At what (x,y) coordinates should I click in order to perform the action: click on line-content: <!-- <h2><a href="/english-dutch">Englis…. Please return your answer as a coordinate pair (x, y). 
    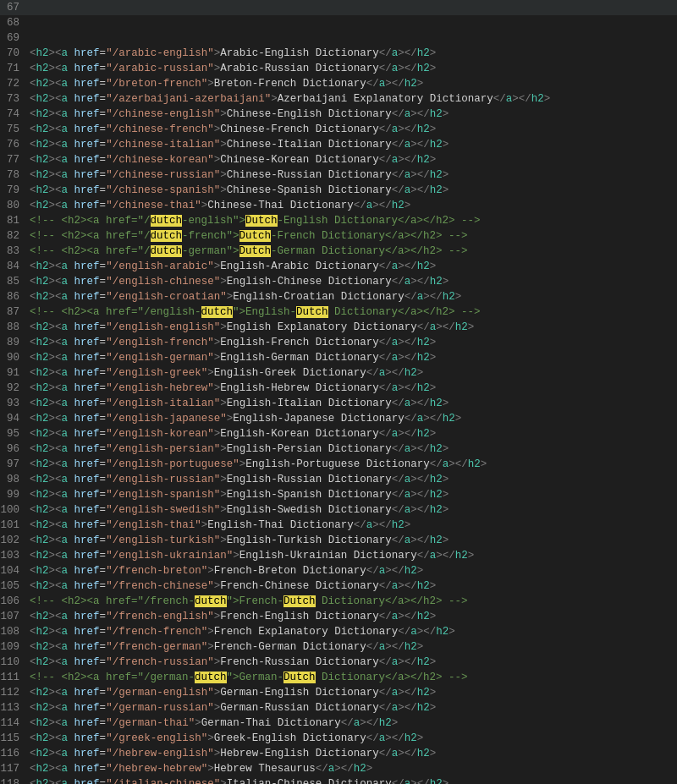
    Looking at the image, I should click on (354, 312).